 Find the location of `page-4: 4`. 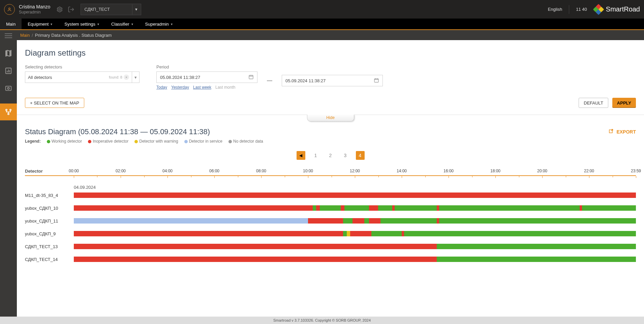

page-4: 4 is located at coordinates (360, 155).